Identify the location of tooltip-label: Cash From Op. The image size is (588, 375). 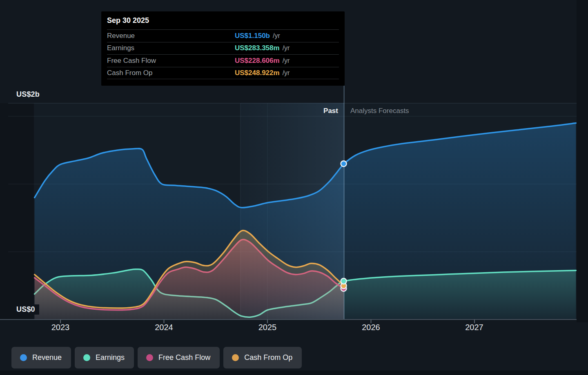
(171, 73).